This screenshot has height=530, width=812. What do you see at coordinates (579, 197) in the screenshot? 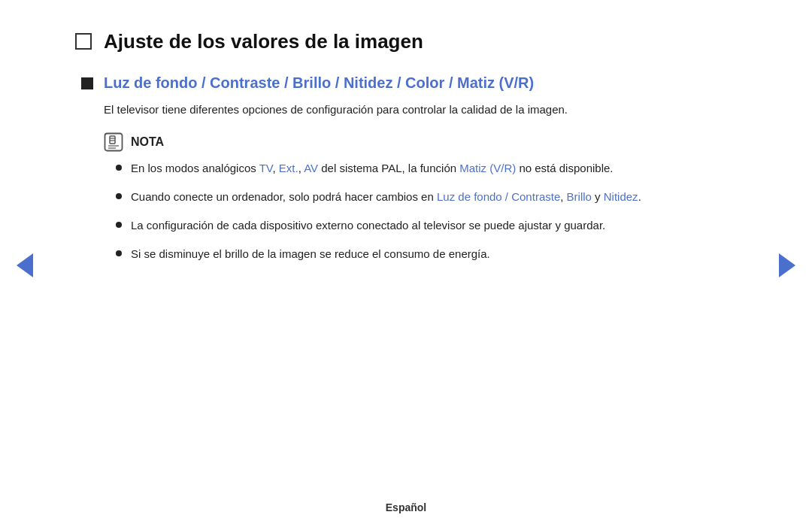
I see `link-brillo: Brillo` at bounding box center [579, 197].